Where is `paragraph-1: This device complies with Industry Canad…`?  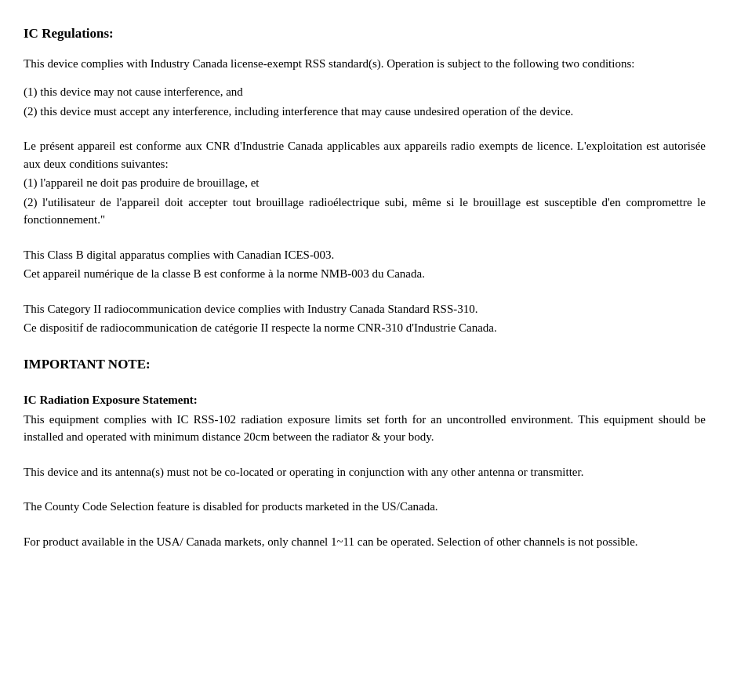
paragraph-1: This device complies with Industry Canad… is located at coordinates (365, 64).